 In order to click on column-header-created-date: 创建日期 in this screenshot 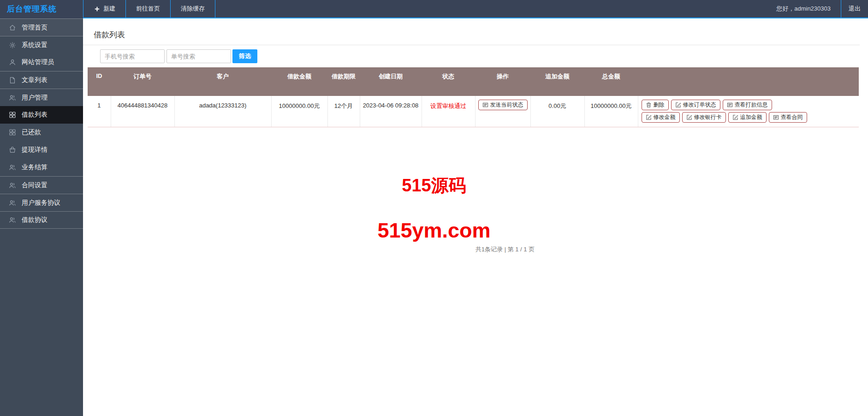, I will do `click(391, 82)`.